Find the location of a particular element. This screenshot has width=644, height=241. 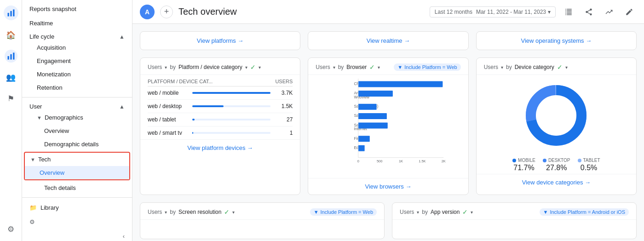

sidebar-item-tech-overview: Overview is located at coordinates (77, 173).